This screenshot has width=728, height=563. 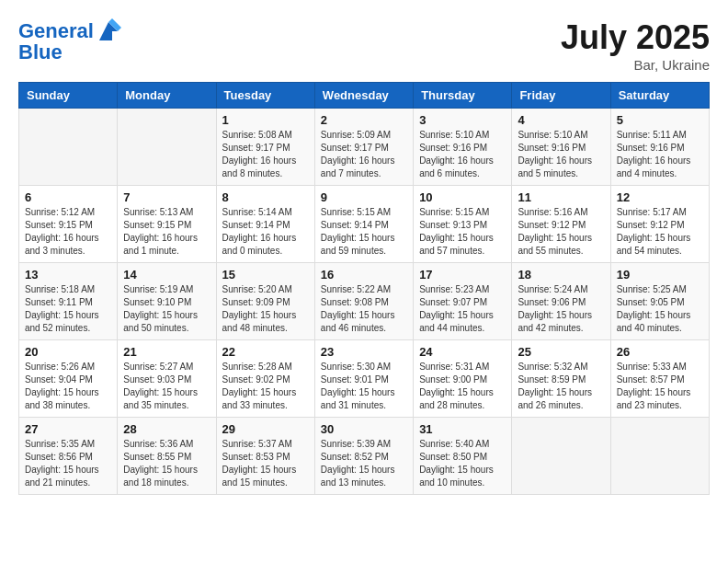 What do you see at coordinates (364, 46) in the screenshot?
I see `page-header: General Blue July 2025 Bar, Ukraine` at bounding box center [364, 46].